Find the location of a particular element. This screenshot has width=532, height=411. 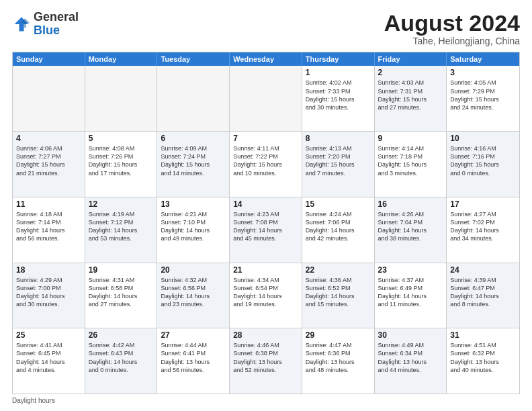

day-number: 14 is located at coordinates (266, 204).